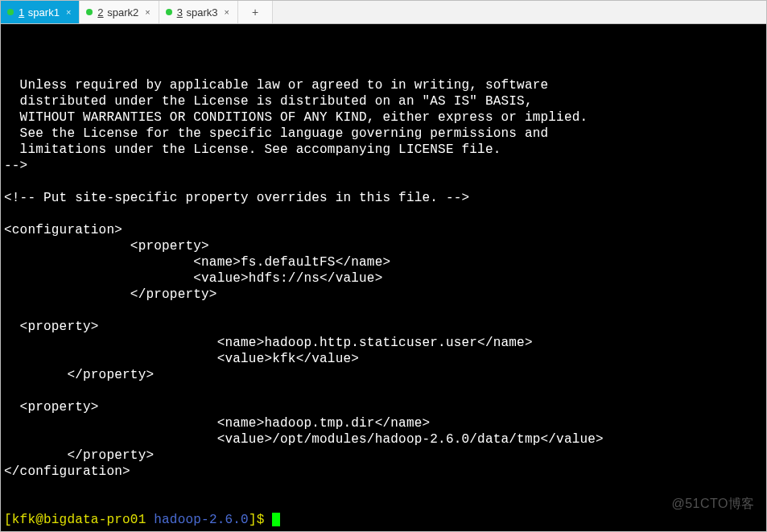  What do you see at coordinates (119, 12) in the screenshot?
I see `tab-spark2: 2 spark2 ×` at bounding box center [119, 12].